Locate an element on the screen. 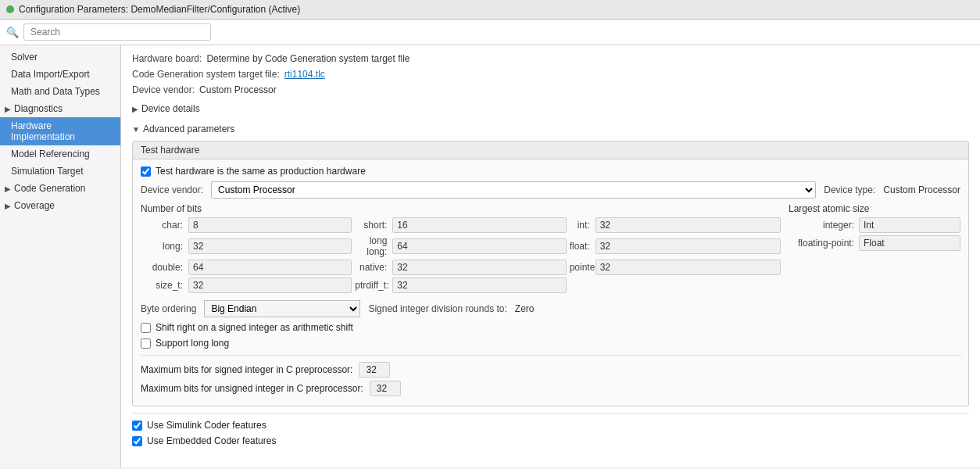 The width and height of the screenshot is (980, 469). sidebar-item-hardware-label: Hardware Implementation is located at coordinates (62, 131).